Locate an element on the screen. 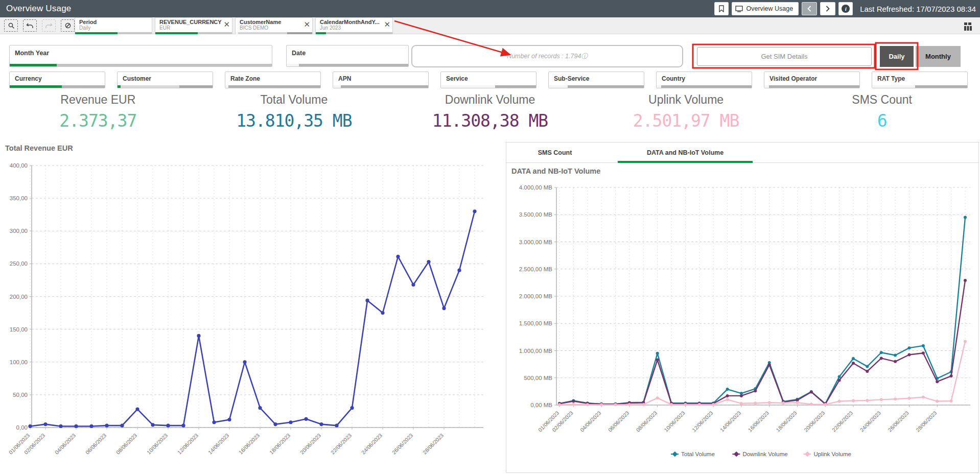  listbox-label: Service is located at coordinates (488, 77).